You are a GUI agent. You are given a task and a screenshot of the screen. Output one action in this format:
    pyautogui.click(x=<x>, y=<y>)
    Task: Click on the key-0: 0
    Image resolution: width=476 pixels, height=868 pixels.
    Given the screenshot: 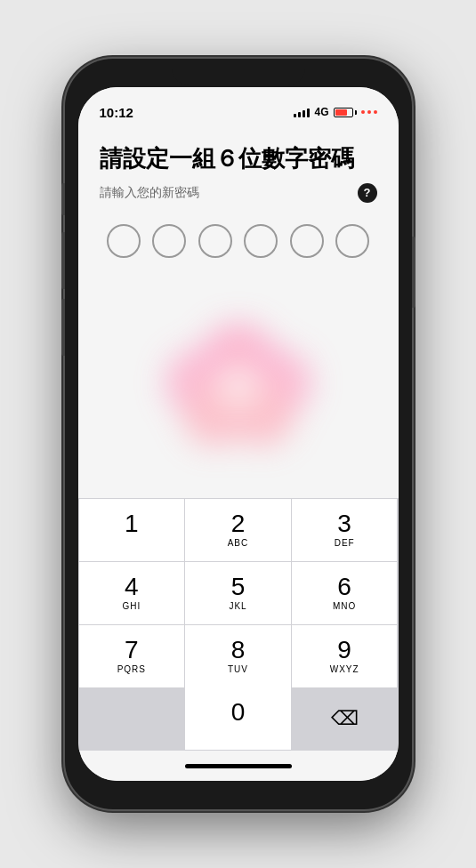 What is the action you would take?
    pyautogui.click(x=238, y=719)
    